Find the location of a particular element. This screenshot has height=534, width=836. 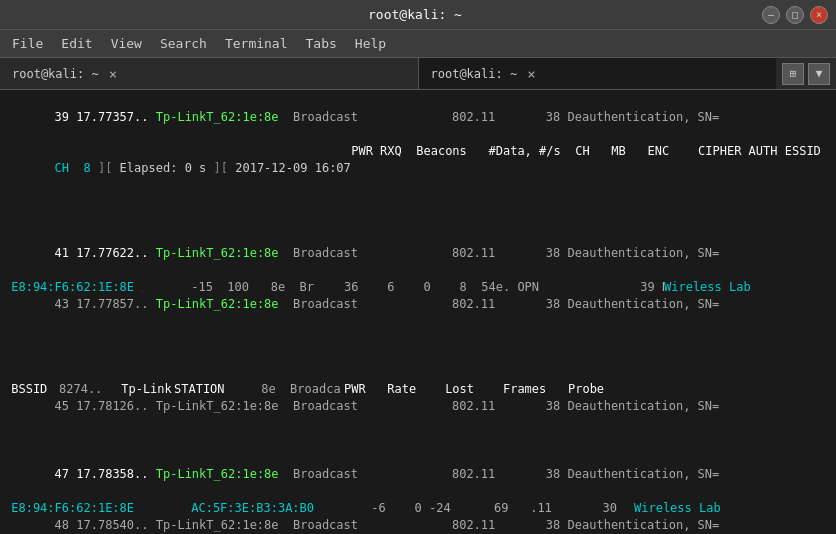

menu-edit: Edit is located at coordinates (76, 44).